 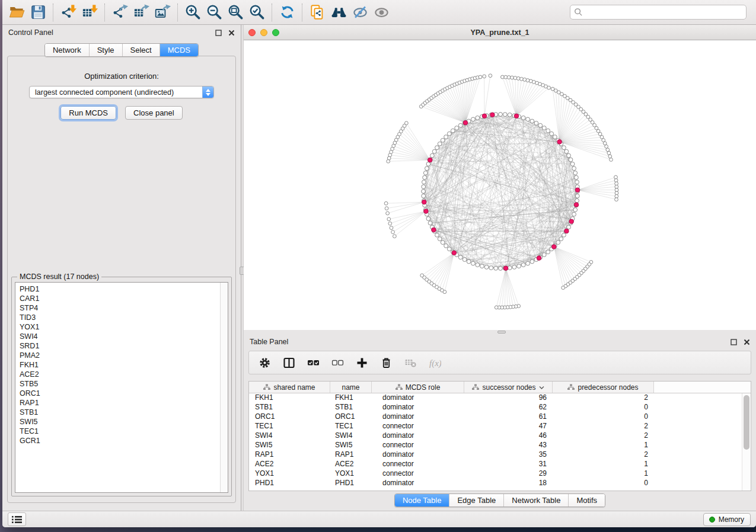 I want to click on mcds-result-item: TEC1, so click(x=117, y=431).